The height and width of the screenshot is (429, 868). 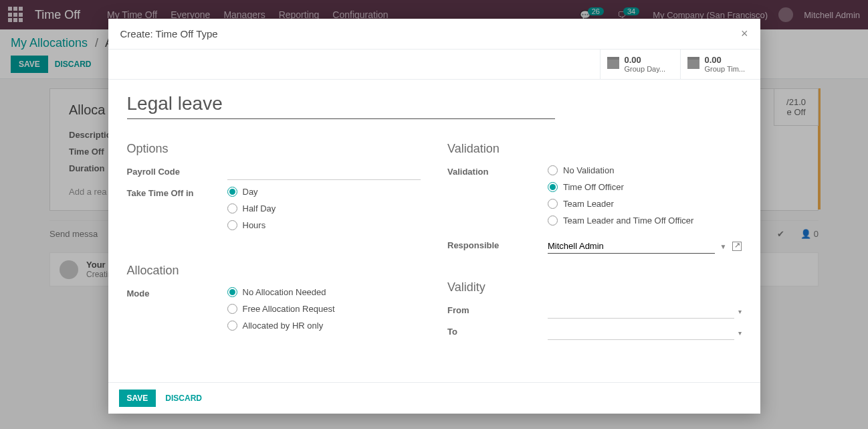 I want to click on radio-hr-only: Allocated by HR only, so click(x=324, y=325).